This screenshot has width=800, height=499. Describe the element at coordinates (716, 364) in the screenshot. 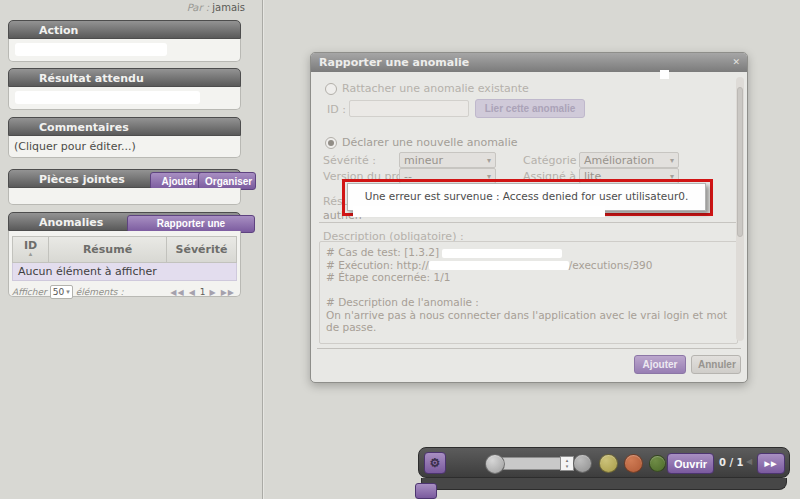

I see `dialog-cancel-button: Annuler` at that location.